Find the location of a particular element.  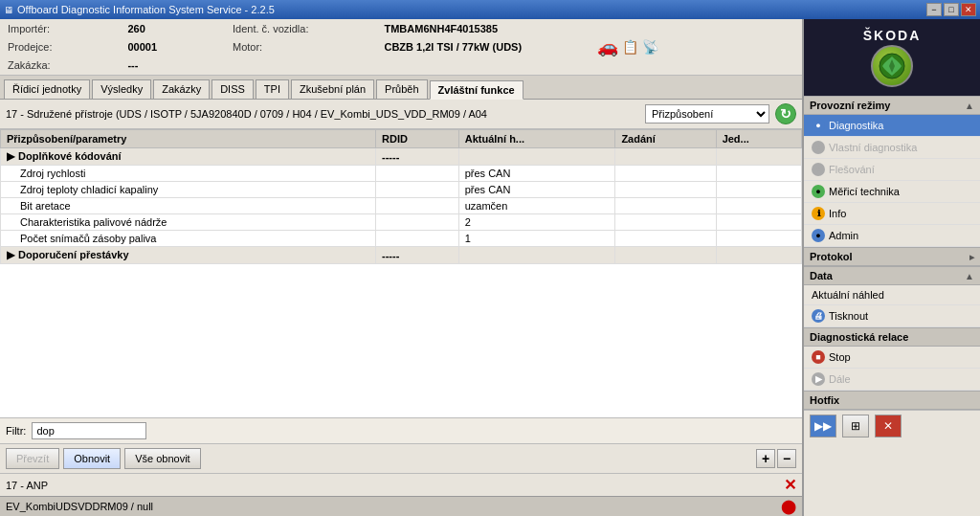

prevzit-button: Převzít is located at coordinates (33, 459).